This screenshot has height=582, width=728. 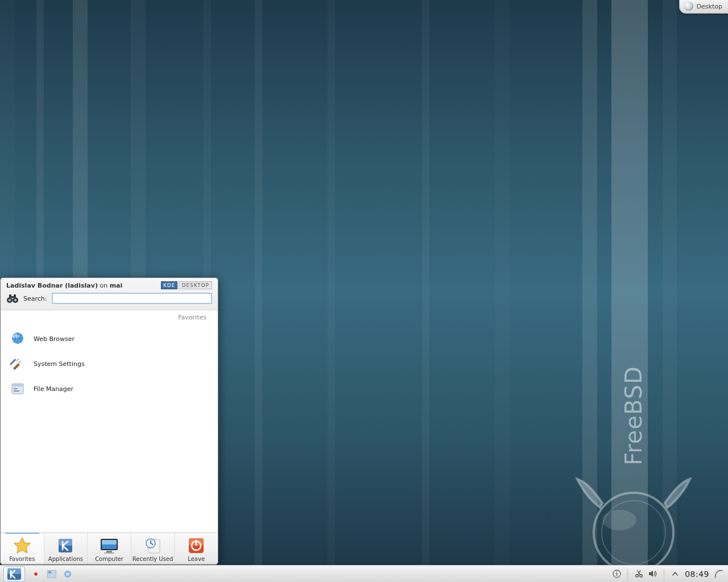 I want to click on taskbar-panel: 08:49, so click(x=364, y=573).